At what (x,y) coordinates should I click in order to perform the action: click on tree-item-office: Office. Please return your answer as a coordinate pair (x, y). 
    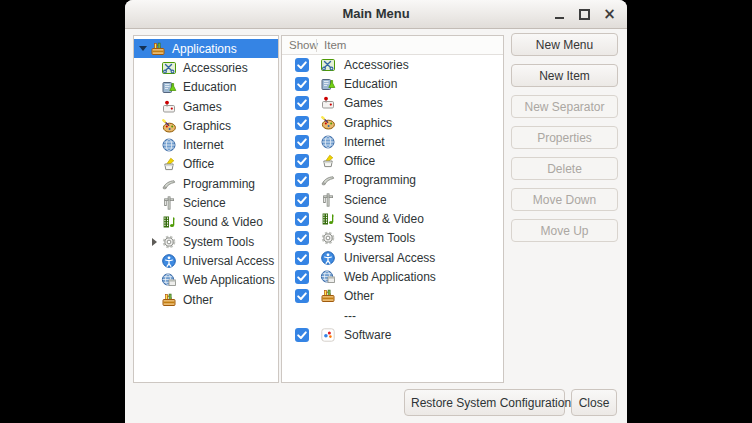
    Looking at the image, I should click on (206, 164).